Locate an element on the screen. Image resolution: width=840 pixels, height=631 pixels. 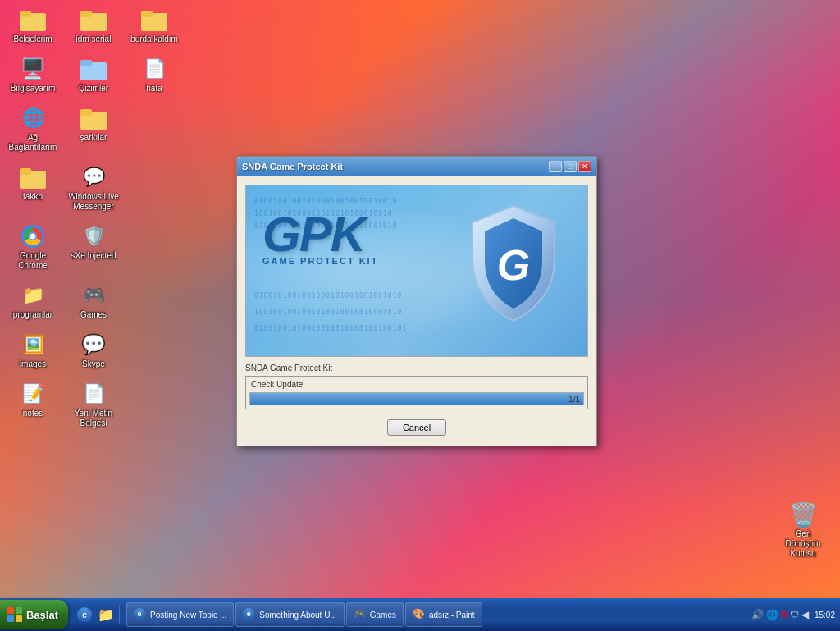
progress-bar: 1/1 is located at coordinates (417, 399).